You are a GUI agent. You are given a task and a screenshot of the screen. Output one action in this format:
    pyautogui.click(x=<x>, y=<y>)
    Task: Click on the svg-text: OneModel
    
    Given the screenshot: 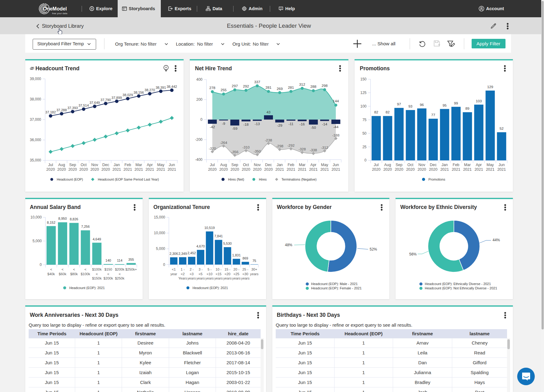 What is the action you would take?
    pyautogui.click(x=55, y=9)
    